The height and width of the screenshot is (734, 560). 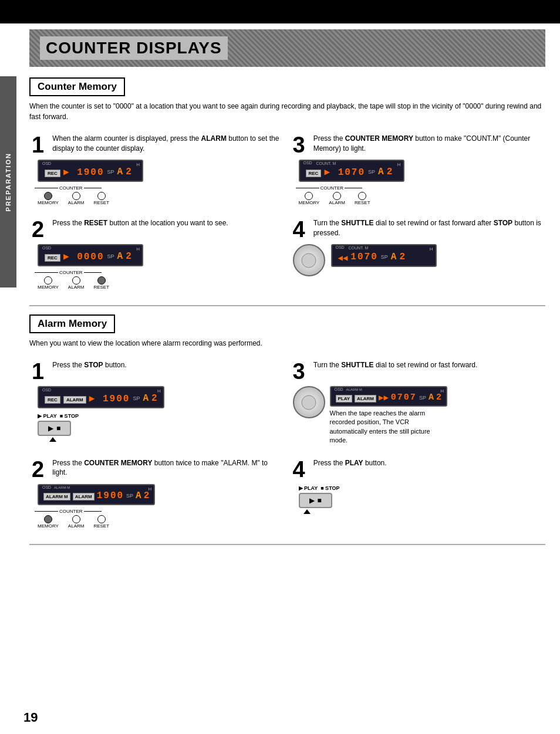 What do you see at coordinates (77, 87) in the screenshot?
I see `counter-memory-title: Counter Memory` at bounding box center [77, 87].